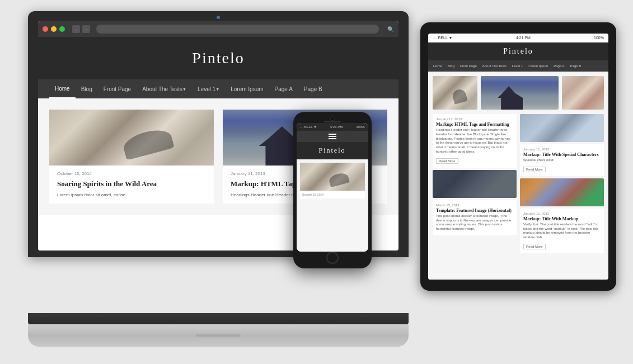 The height and width of the screenshot is (364, 633). I want to click on tablet-article-2-text: This post should display a featured imag…, so click(475, 223).